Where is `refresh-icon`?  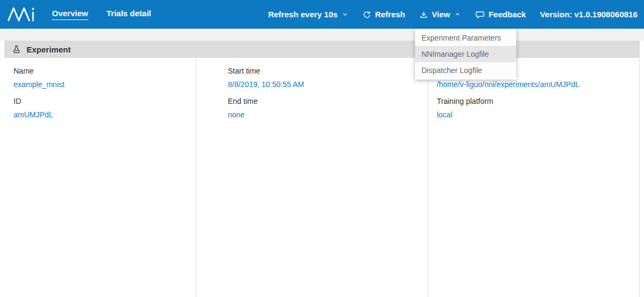
refresh-icon is located at coordinates (367, 15).